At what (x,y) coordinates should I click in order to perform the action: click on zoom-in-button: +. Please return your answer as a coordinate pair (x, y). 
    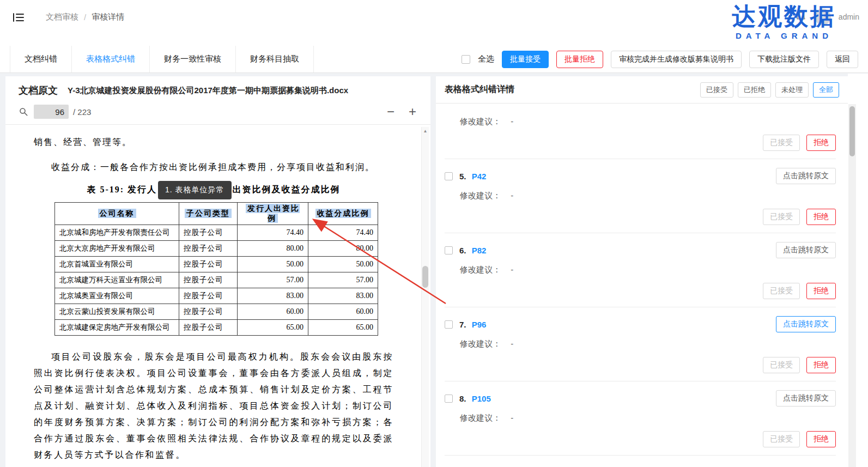
    Looking at the image, I should click on (412, 112).